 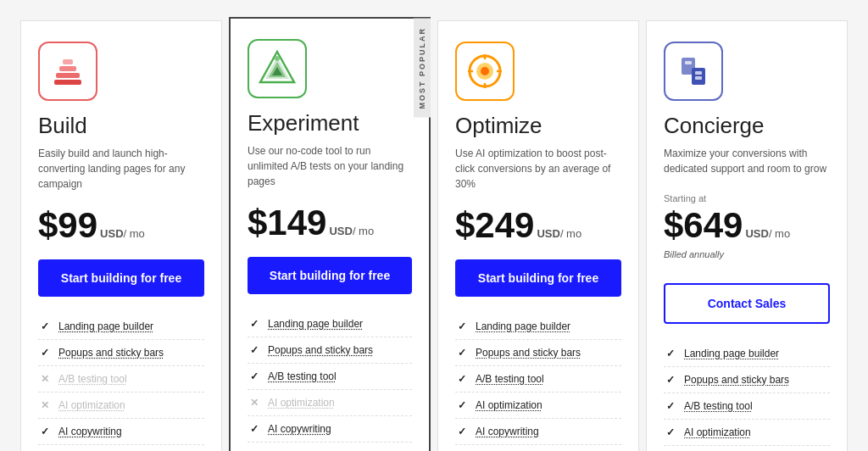 What do you see at coordinates (330, 166) in the screenshot?
I see `plan-description: Use our no-code tool to run unlimited A/…` at bounding box center [330, 166].